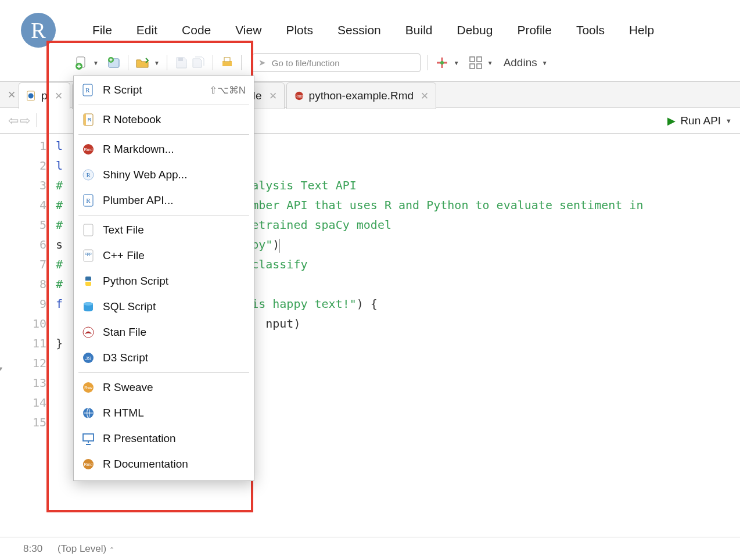  I want to click on line-number: 12▼, so click(23, 363).